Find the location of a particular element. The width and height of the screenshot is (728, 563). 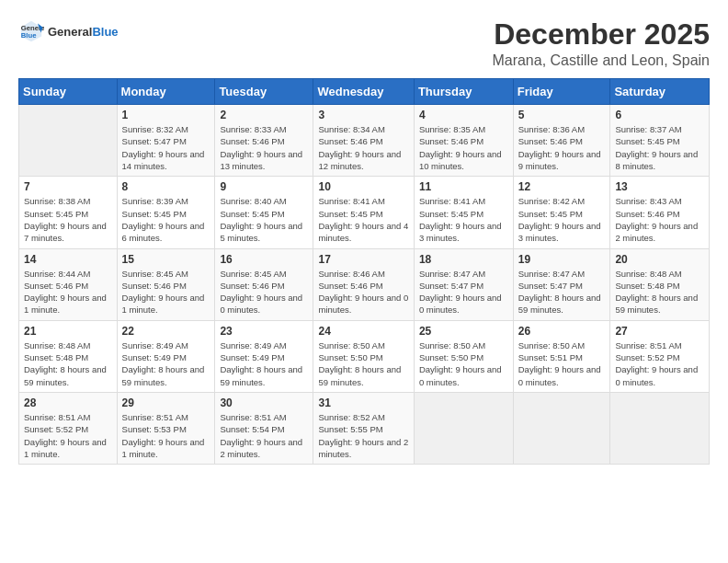

weekday-header-friday: Friday is located at coordinates (562, 92).